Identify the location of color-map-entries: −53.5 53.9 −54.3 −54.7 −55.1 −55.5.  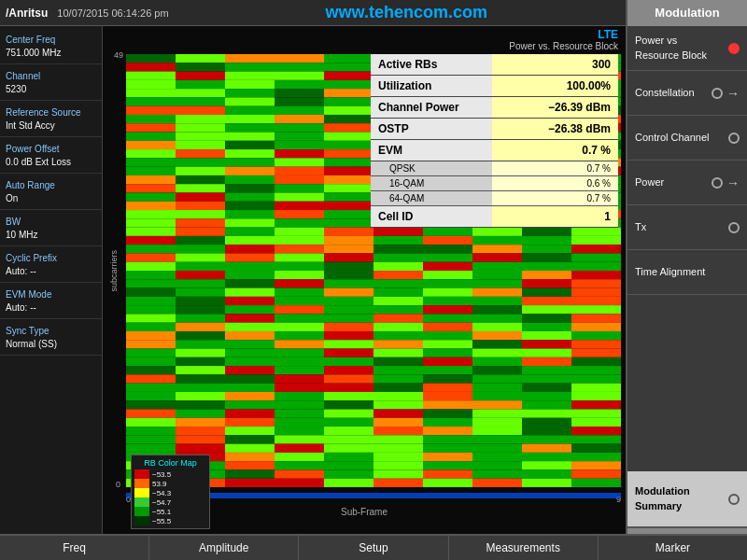
(170, 497).